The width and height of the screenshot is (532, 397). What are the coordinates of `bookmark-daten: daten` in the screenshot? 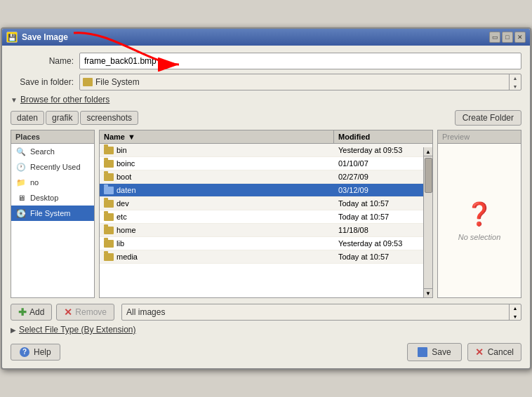 It's located at (27, 118).